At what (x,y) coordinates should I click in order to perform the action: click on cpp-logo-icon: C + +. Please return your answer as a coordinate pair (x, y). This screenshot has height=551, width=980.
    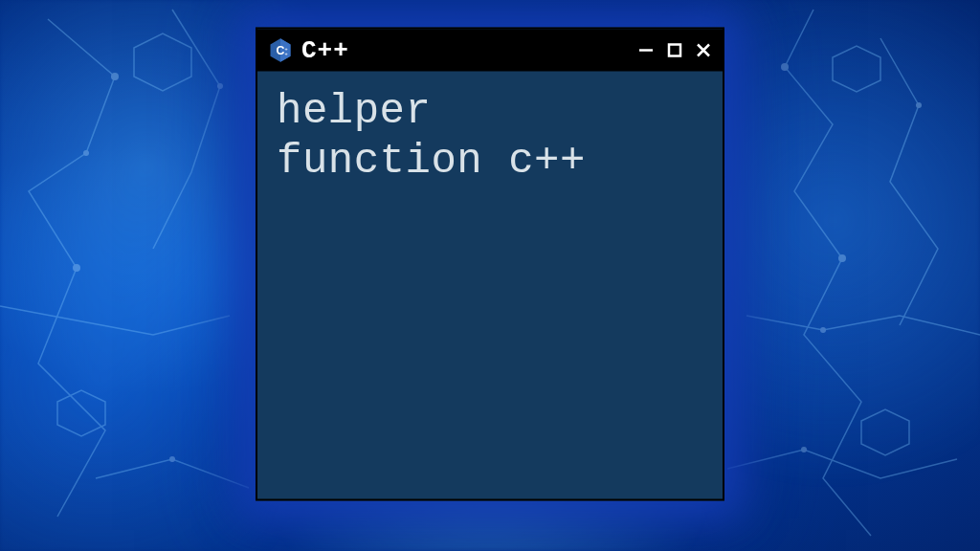
    Looking at the image, I should click on (280, 51).